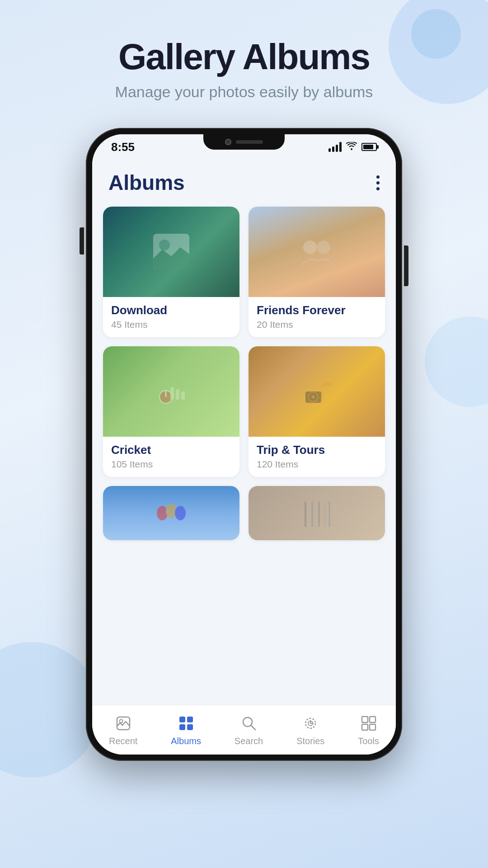 The height and width of the screenshot is (868, 488). What do you see at coordinates (310, 723) in the screenshot?
I see `stories-icon` at bounding box center [310, 723].